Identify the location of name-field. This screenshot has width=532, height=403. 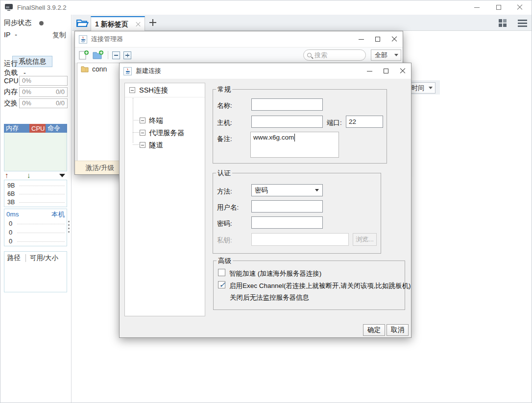
(287, 105).